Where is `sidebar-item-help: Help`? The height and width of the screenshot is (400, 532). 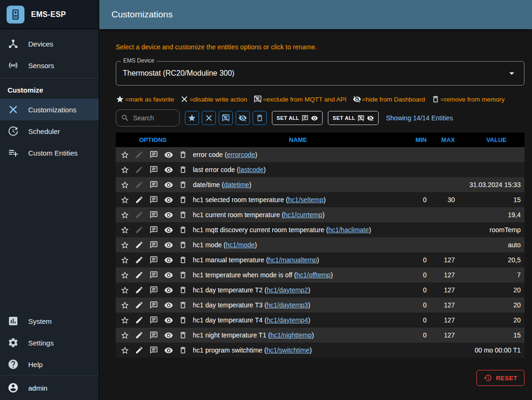
sidebar-item-help: Help is located at coordinates (49, 364).